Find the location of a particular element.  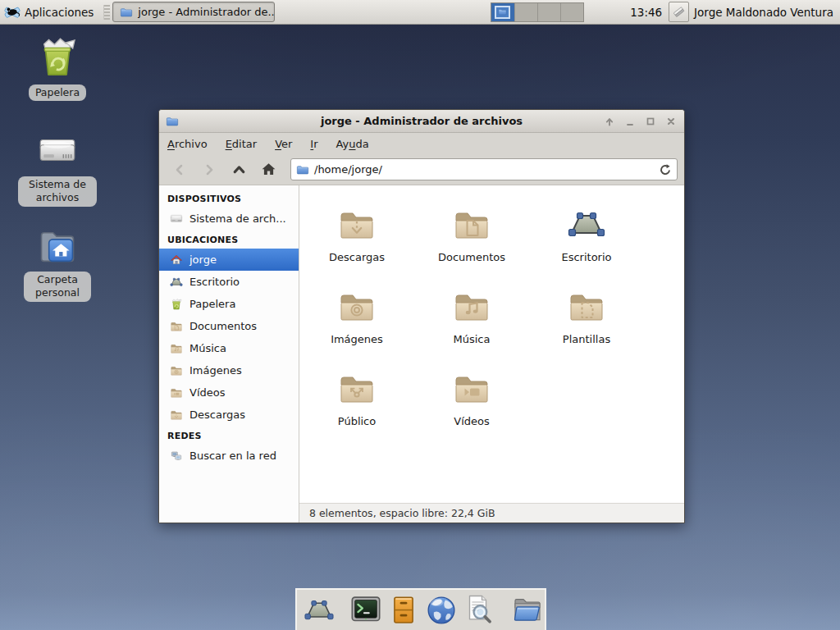

menu-archivo: Archivo is located at coordinates (187, 144).